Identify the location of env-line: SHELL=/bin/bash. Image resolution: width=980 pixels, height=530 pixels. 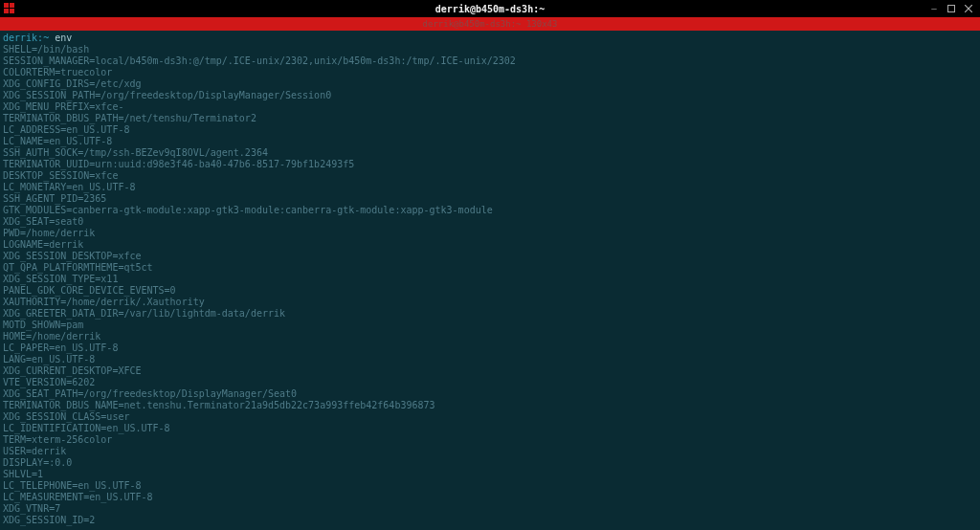
(46, 50).